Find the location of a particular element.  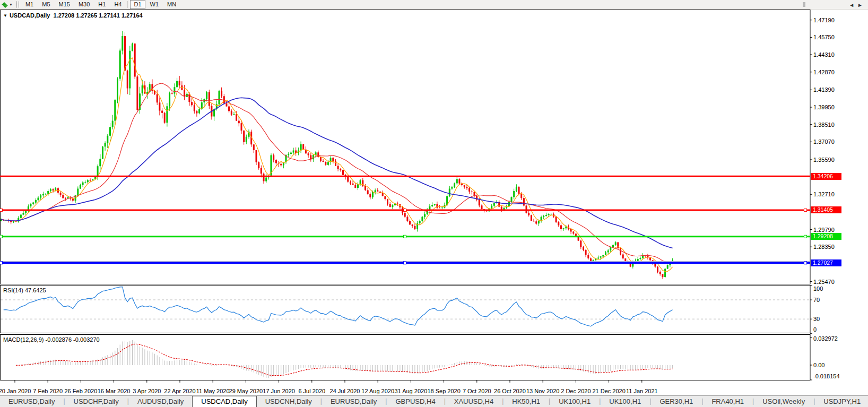

rsi-panel is located at coordinates (405, 309).